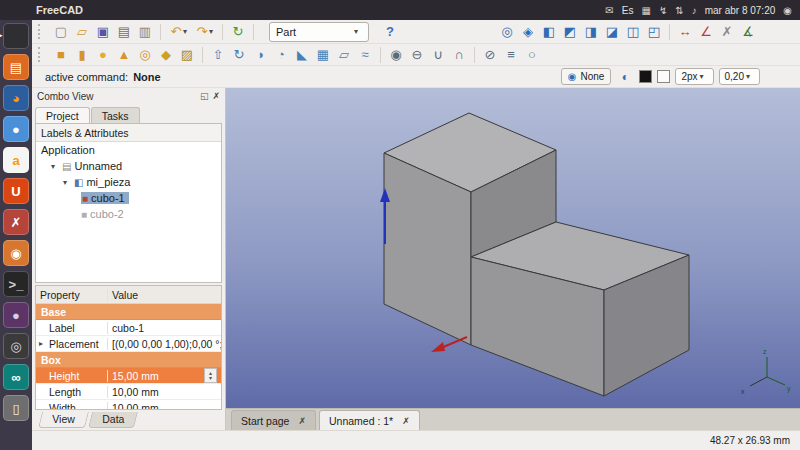  I want to click on stepper-down-icon: ▾, so click(210, 378).